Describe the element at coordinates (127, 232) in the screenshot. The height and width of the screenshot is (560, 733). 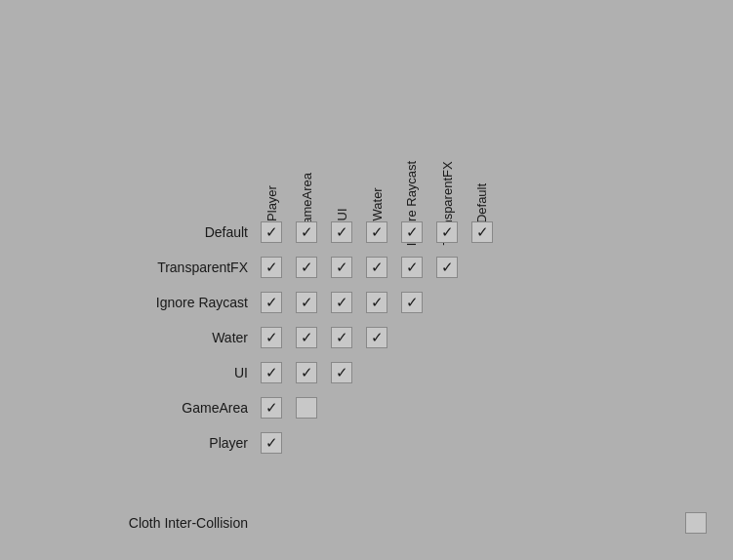
I see `row-label-0: Default` at that location.